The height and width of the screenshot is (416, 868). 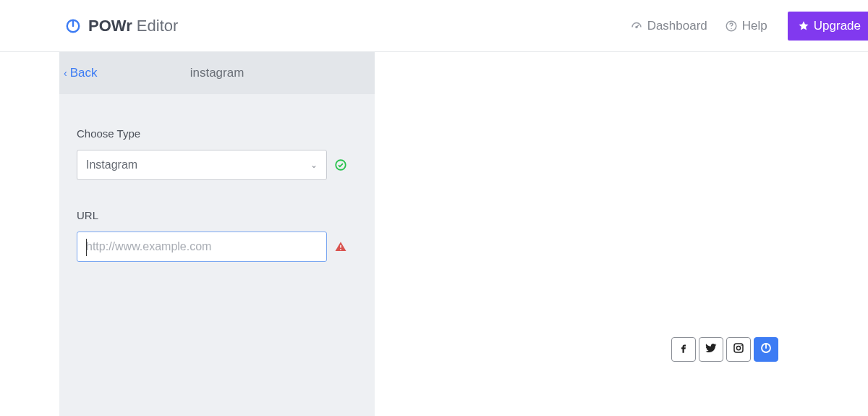 I want to click on dashboard-link: Dashboard, so click(x=668, y=26).